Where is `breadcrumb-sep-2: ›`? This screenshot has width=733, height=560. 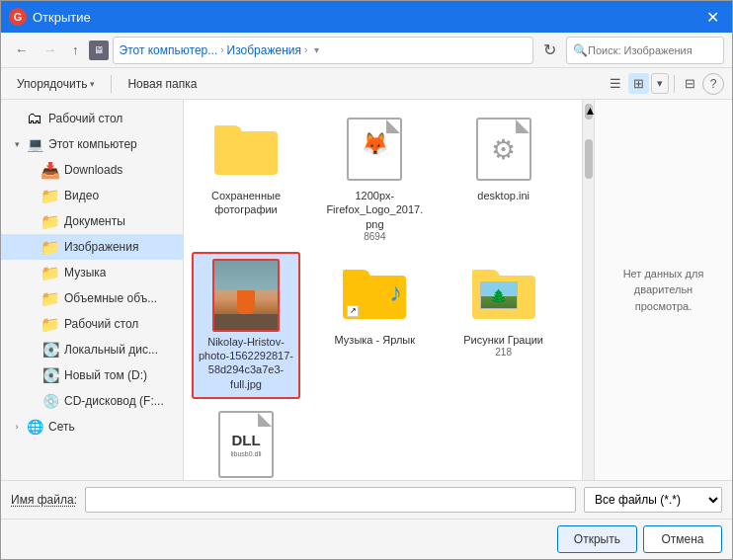 breadcrumb-sep-2: › is located at coordinates (306, 49).